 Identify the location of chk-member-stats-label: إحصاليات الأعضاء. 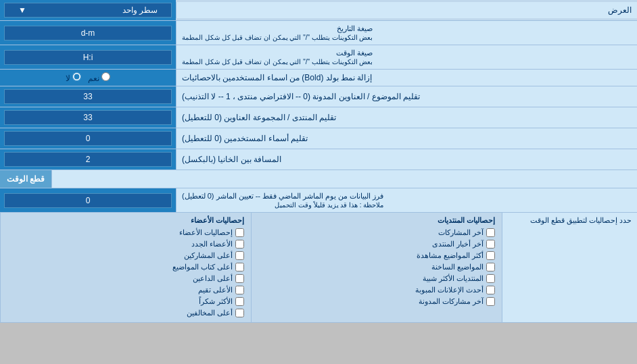
(206, 232).